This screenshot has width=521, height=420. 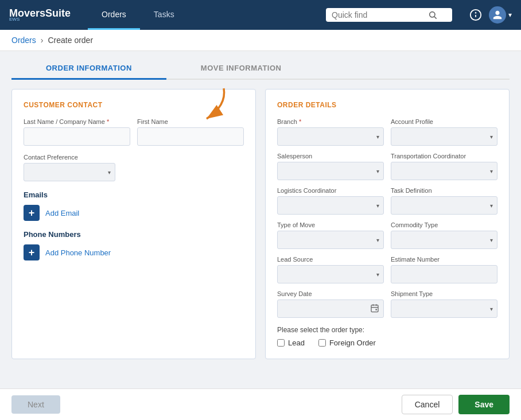 I want to click on lead-source-select, so click(x=331, y=274).